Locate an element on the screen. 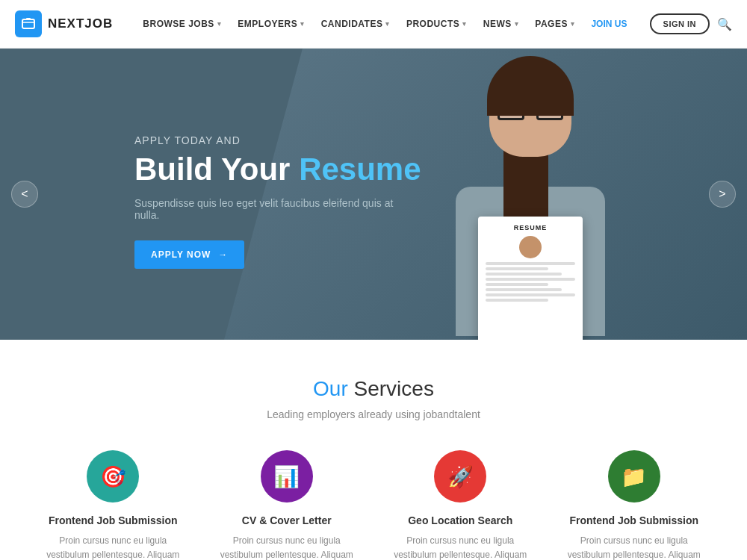  carousel-prev-button: < is located at coordinates (25, 194).